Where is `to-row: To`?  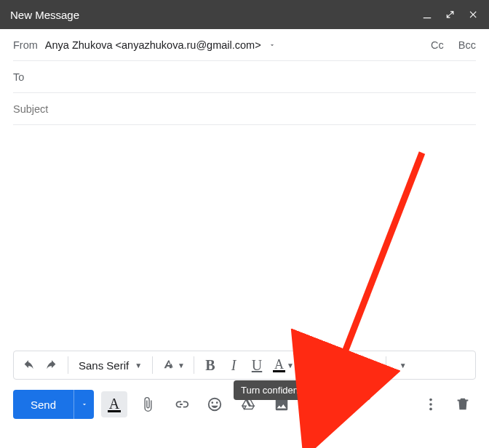
to-row: To is located at coordinates (244, 77).